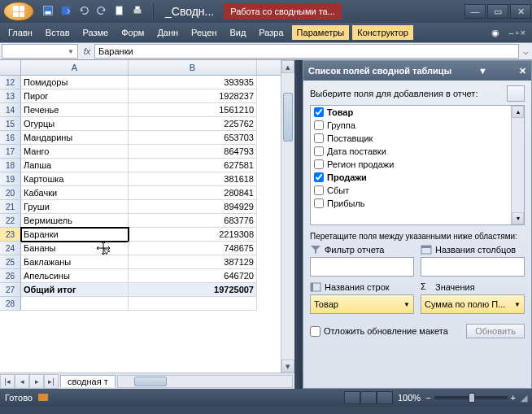 This screenshot has width=532, height=414. What do you see at coordinates (75, 83) in the screenshot?
I see `cell: Помидоры` at bounding box center [75, 83].